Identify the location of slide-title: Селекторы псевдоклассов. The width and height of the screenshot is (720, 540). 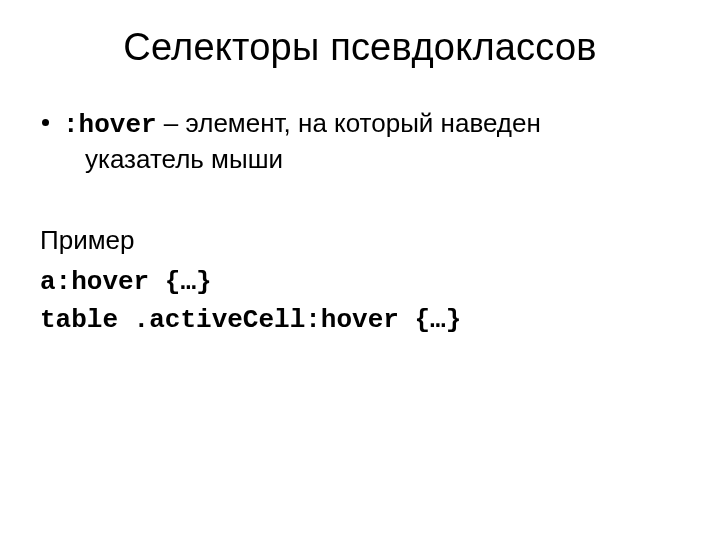
(360, 48).